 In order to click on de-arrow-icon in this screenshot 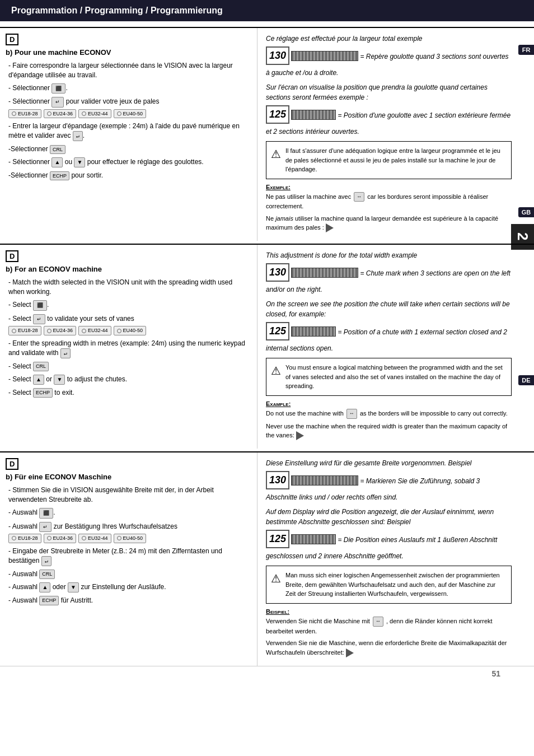, I will do `click(350, 653)`.